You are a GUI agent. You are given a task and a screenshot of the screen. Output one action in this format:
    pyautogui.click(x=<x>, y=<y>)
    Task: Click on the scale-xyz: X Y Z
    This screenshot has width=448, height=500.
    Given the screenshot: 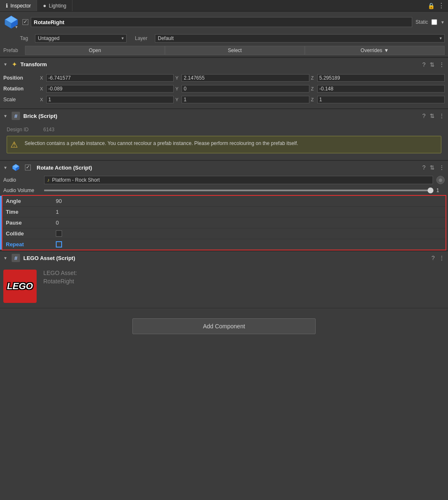 What is the action you would take?
    pyautogui.click(x=242, y=100)
    